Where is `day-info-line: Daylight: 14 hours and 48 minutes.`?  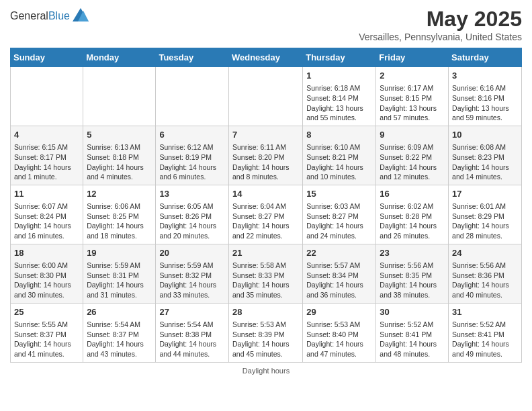 day-info-line: Daylight: 14 hours and 48 minutes. is located at coordinates (412, 349).